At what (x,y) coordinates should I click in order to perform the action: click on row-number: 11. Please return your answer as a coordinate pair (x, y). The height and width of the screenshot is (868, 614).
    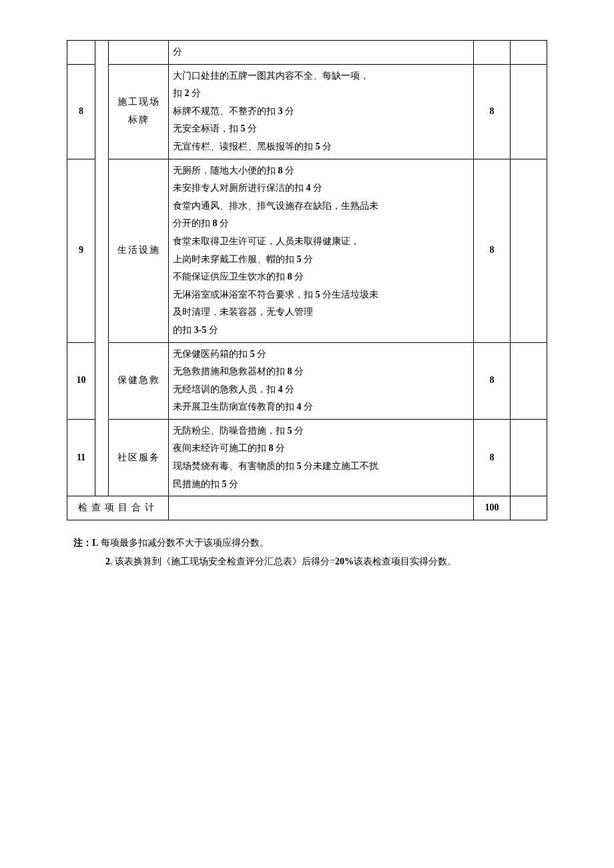
    Looking at the image, I should click on (81, 458).